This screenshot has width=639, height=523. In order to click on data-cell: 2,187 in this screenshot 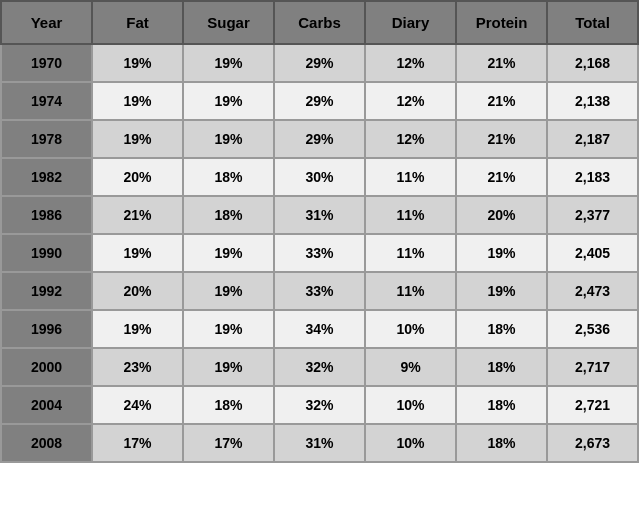, I will do `click(592, 139)`.